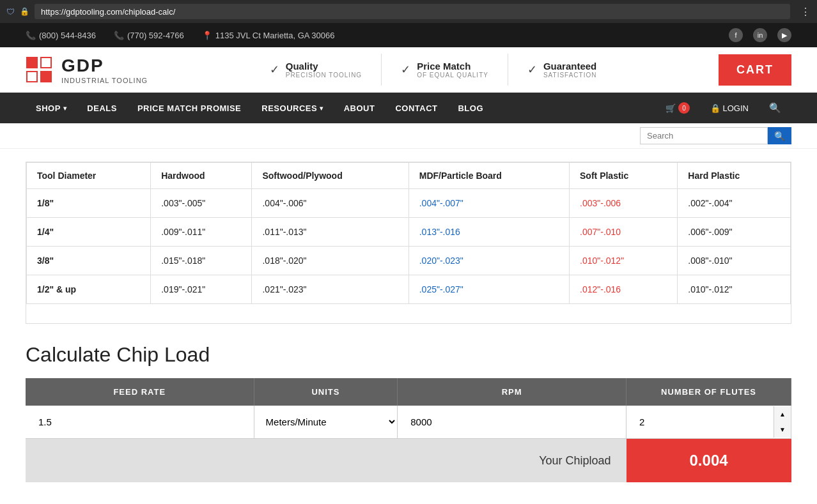 This screenshot has height=504, width=817. What do you see at coordinates (570, 66) in the screenshot?
I see `badge-guaranteed-main: Guaranteed` at bounding box center [570, 66].